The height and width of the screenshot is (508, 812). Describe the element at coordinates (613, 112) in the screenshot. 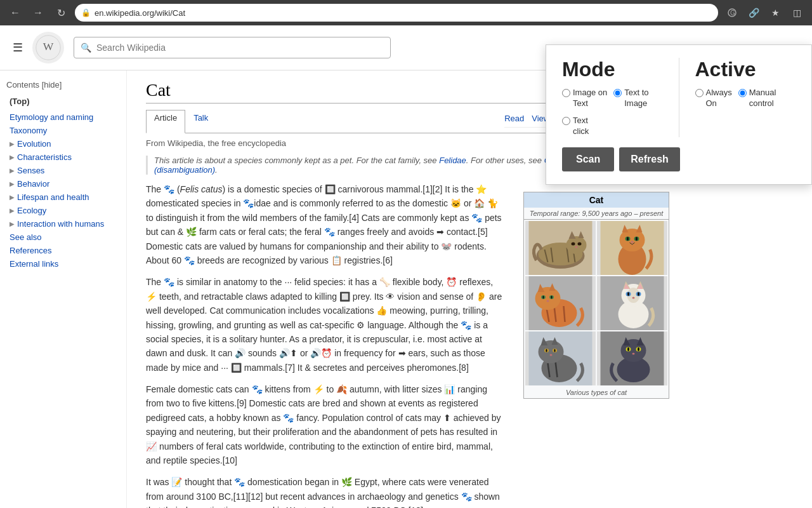

I see `mode-options: Image onText Text toImage Textclick` at that location.